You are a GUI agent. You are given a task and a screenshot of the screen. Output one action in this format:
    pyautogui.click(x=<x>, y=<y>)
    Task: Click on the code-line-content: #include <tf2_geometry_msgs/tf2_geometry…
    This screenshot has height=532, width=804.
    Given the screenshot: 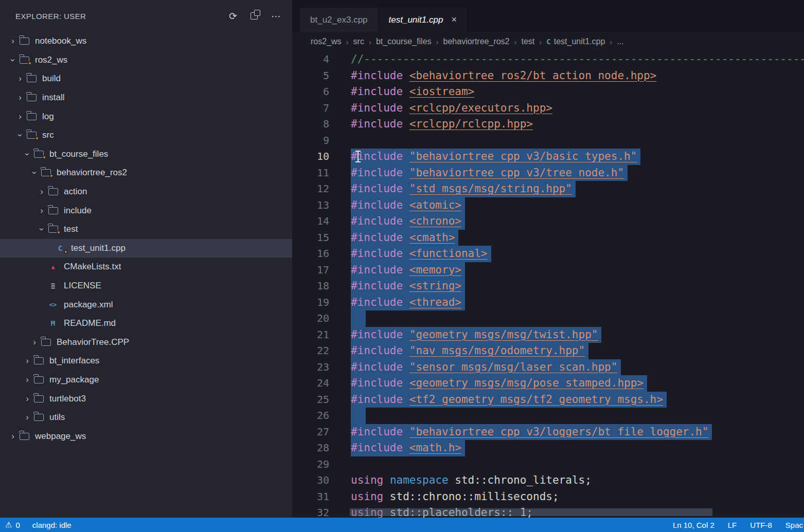 What is the action you would take?
    pyautogui.click(x=509, y=400)
    